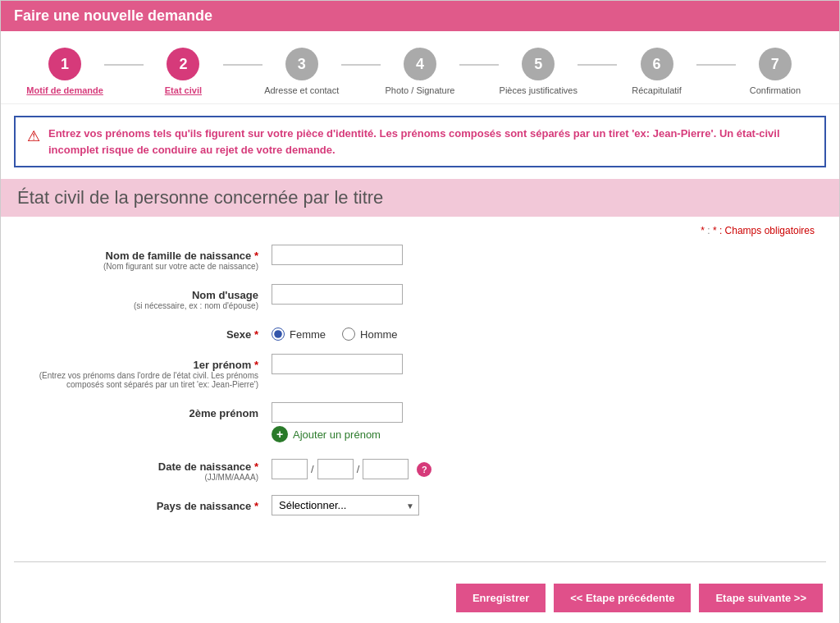  Describe the element at coordinates (775, 71) in the screenshot. I see `step-7: 7 Confirmation` at that location.